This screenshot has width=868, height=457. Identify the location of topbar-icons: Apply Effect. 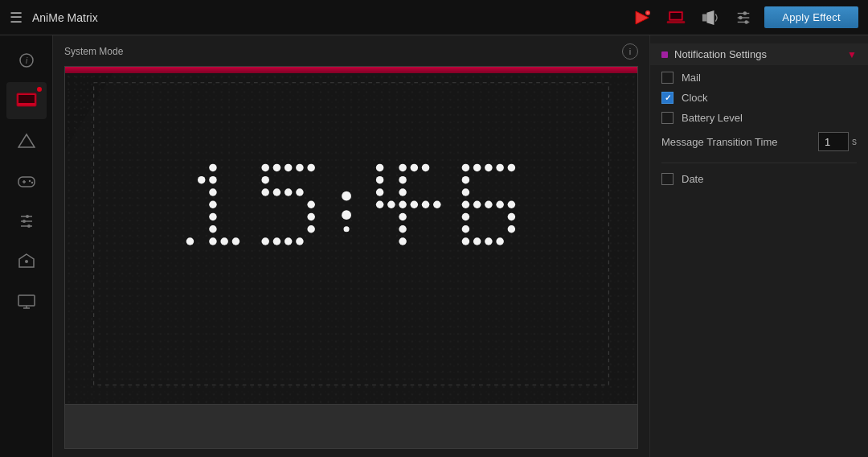
(744, 18).